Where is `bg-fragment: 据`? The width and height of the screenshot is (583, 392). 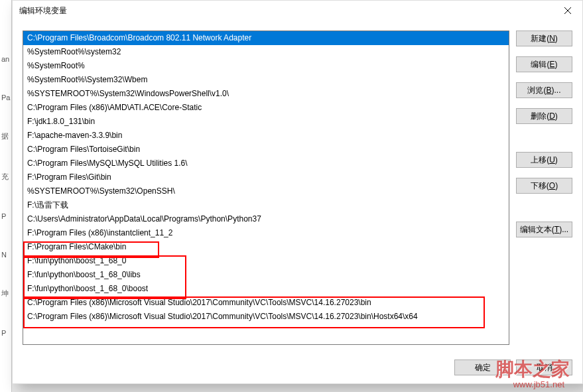 bg-fragment: 据 is located at coordinates (5, 137).